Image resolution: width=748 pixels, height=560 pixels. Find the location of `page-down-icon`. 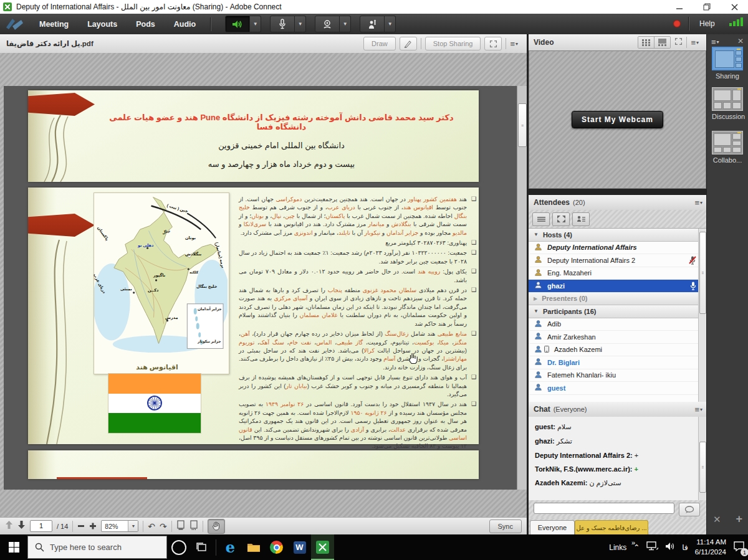

page-down-icon is located at coordinates (21, 526).